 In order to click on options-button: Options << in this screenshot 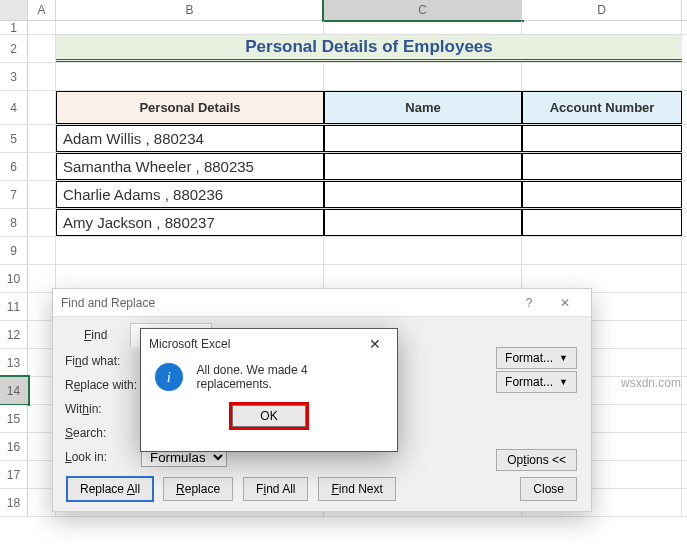, I will do `click(536, 460)`.